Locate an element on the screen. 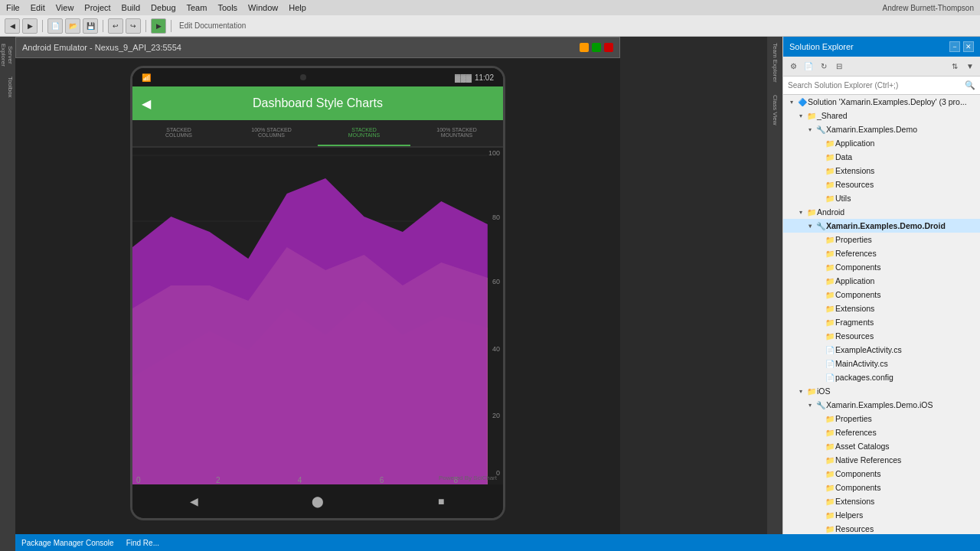 Image resolution: width=980 pixels, height=551 pixels. se-search-input is located at coordinates (874, 86).